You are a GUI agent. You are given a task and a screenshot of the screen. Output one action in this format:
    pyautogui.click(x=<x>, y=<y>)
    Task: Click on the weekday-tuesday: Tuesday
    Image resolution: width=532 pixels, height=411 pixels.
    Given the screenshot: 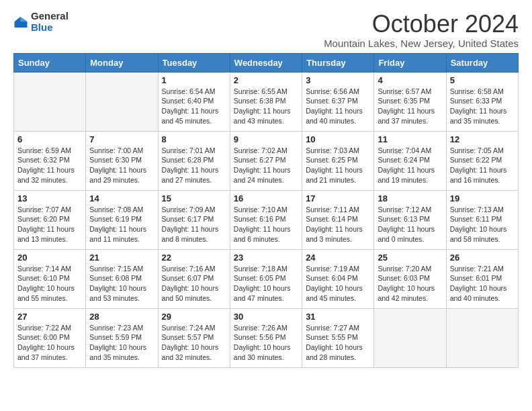 What is the action you would take?
    pyautogui.click(x=193, y=62)
    